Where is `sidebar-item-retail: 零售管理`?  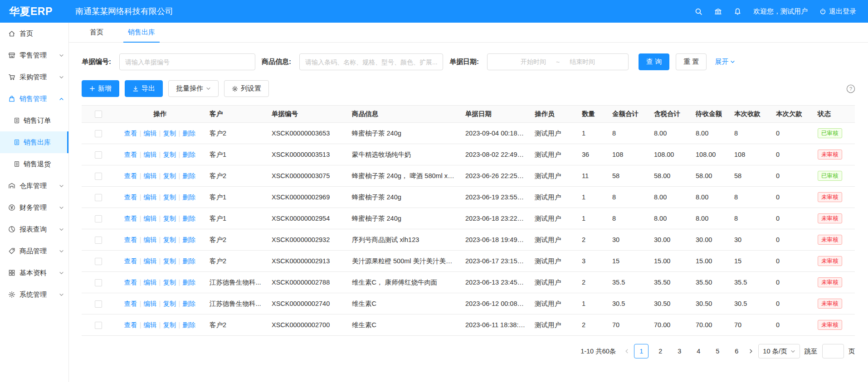 sidebar-item-retail: 零售管理 is located at coordinates (34, 55).